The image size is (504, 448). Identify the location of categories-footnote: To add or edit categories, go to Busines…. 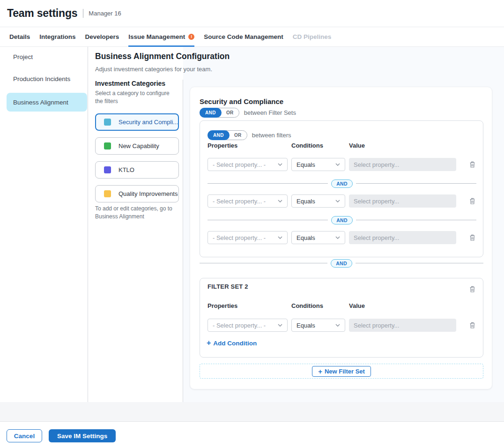
(136, 213).